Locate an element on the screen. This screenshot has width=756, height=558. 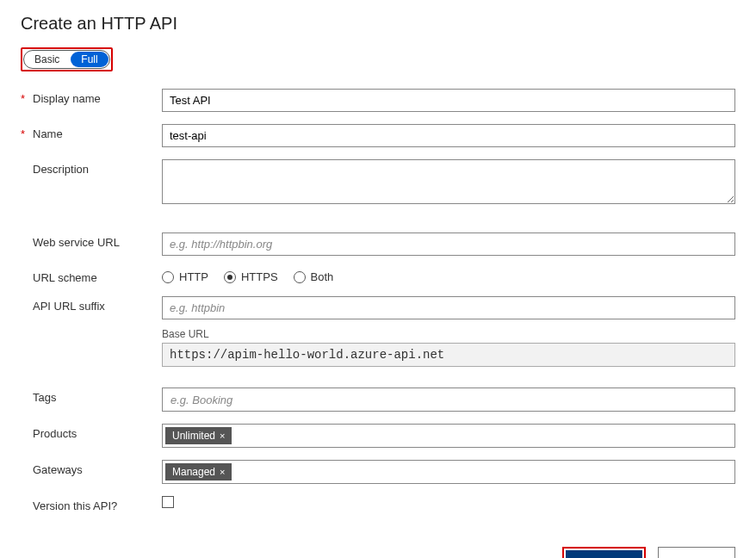
radio-http: HTTP is located at coordinates (185, 277).